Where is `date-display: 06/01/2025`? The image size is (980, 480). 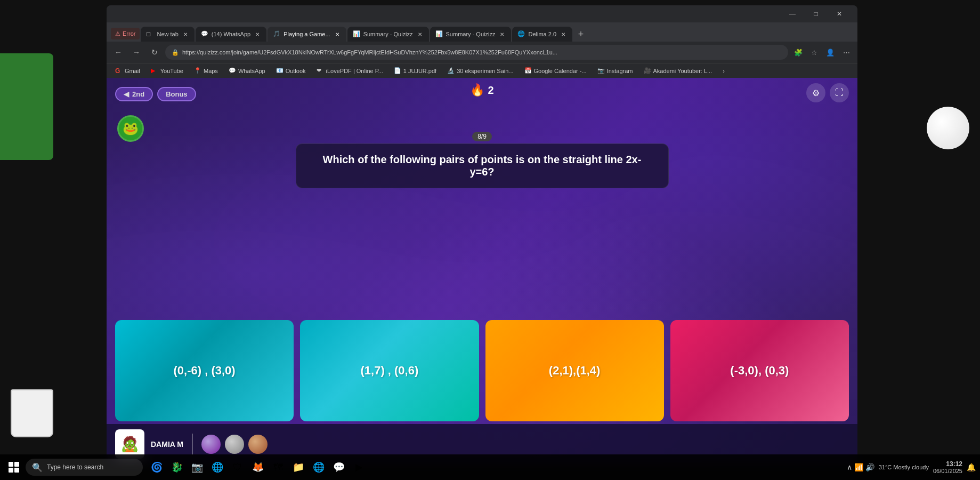
date-display: 06/01/2025 is located at coordinates (947, 471).